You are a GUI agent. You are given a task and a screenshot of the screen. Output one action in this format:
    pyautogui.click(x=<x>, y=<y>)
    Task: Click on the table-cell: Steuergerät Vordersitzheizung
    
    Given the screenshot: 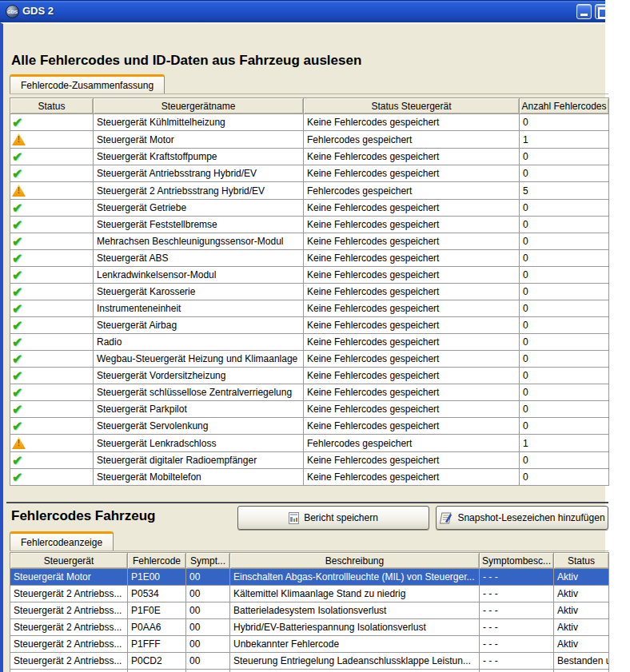 What is the action you would take?
    pyautogui.click(x=198, y=376)
    